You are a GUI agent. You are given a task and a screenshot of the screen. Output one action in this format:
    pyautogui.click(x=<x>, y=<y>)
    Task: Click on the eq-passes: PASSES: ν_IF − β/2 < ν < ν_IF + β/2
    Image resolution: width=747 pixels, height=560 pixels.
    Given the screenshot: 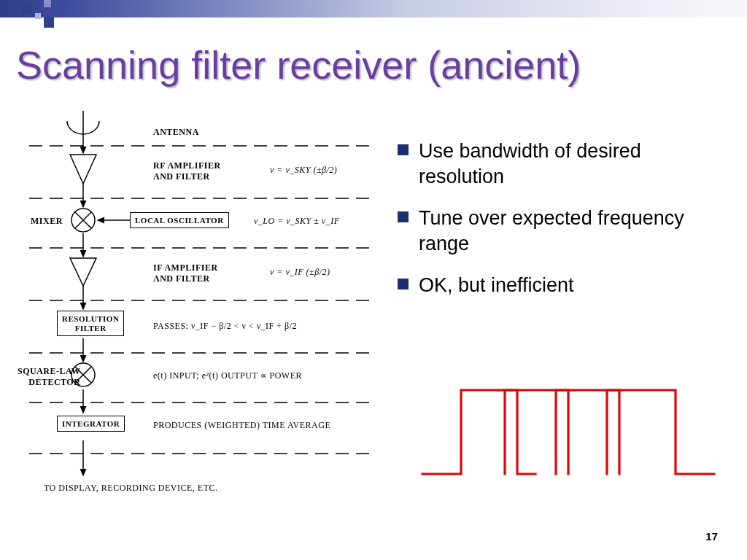 What is the action you would take?
    pyautogui.click(x=225, y=327)
    